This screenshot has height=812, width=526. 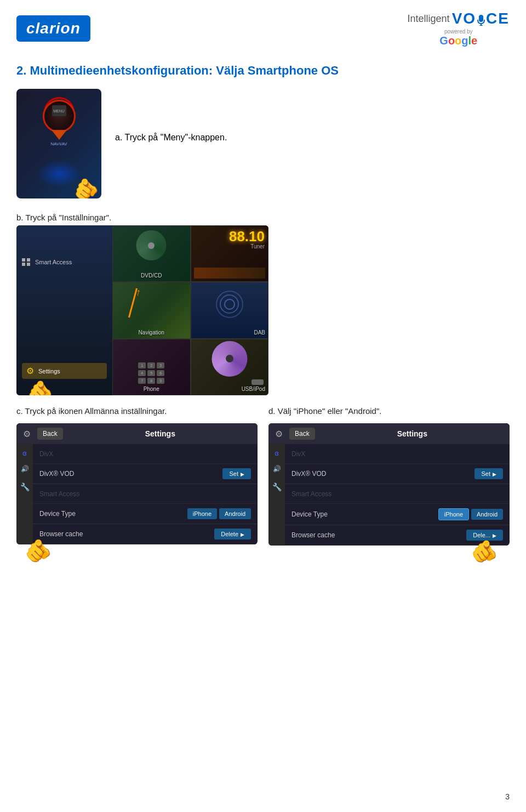 What do you see at coordinates (145, 454) in the screenshot?
I see `divx-label-c: DivX` at bounding box center [145, 454].